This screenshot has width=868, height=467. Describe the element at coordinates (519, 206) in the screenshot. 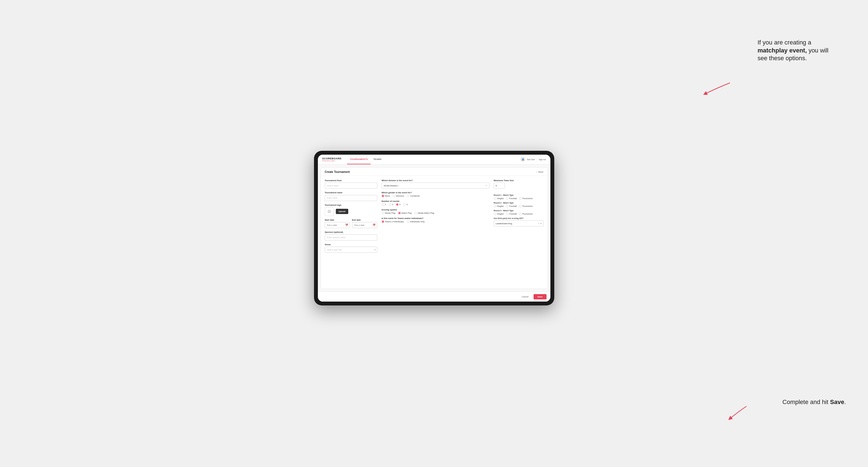

I see `round2-options: Singles Fourball Foursomes` at that location.